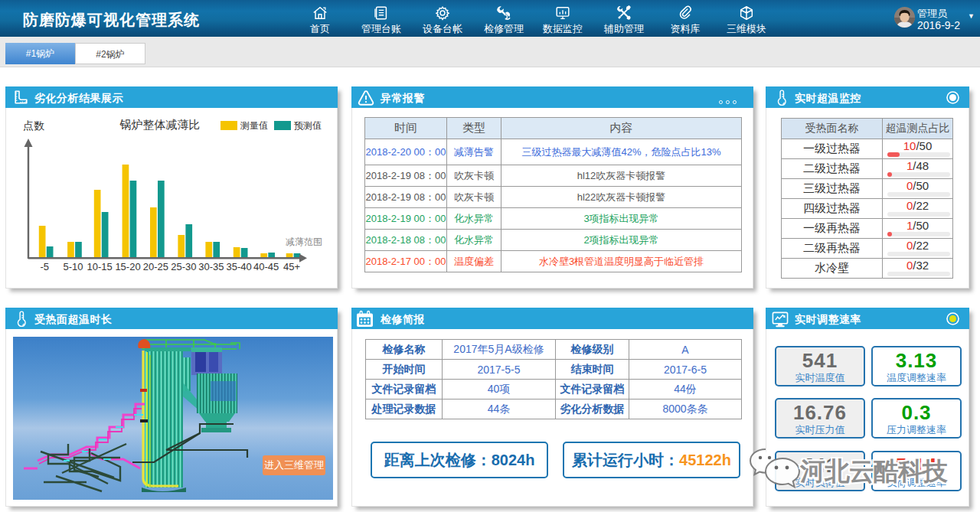 This screenshot has width=980, height=512. Describe the element at coordinates (266, 266) in the screenshot. I see `svg-text: 40-45` at that location.